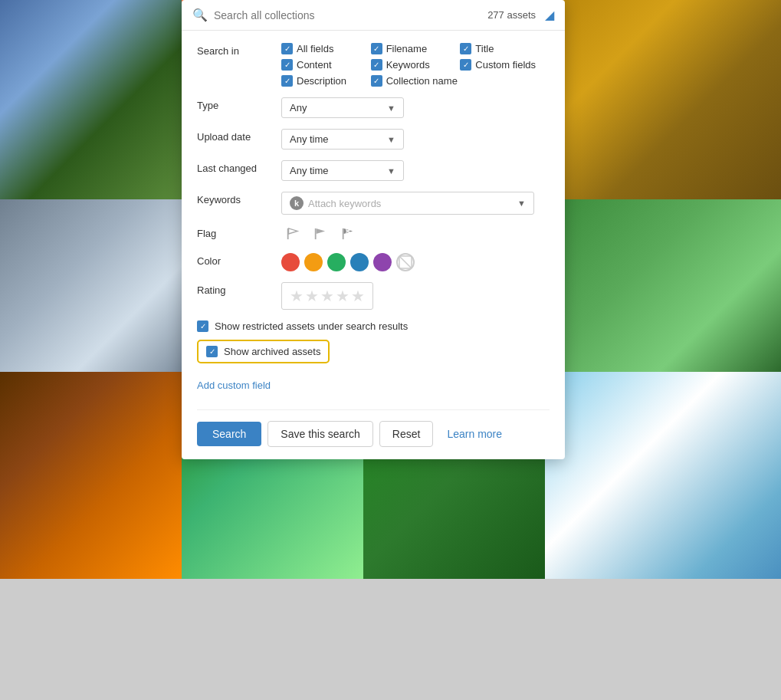 This screenshot has width=781, height=700. What do you see at coordinates (343, 140) in the screenshot?
I see `upload-date-dropdown: Any time ▼` at bounding box center [343, 140].